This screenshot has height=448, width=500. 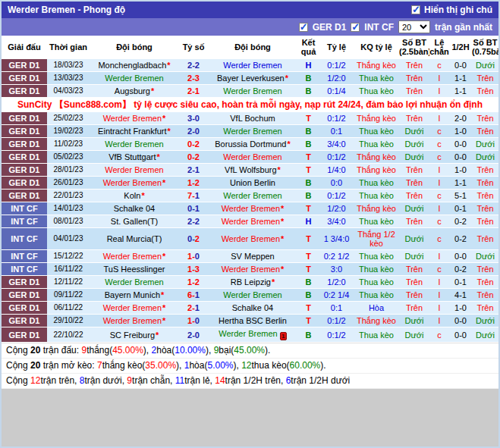 I want to click on filter-int-cf-checkbox, so click(x=355, y=27).